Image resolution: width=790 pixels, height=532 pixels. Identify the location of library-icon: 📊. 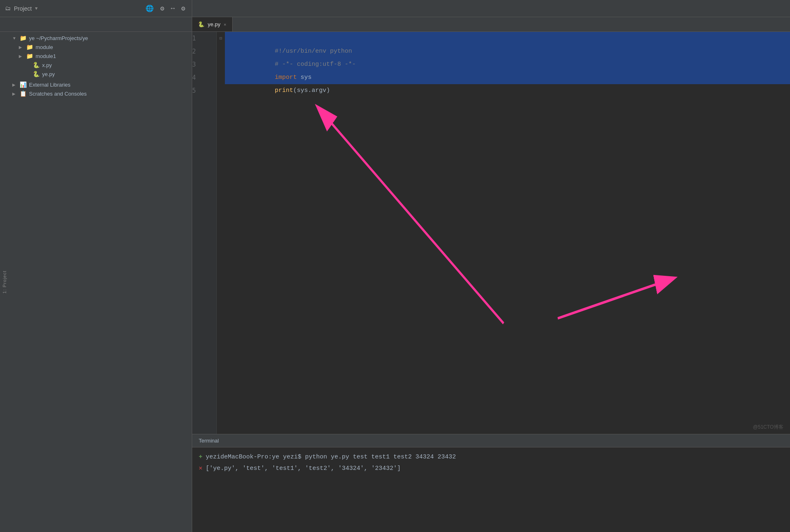
(23, 85).